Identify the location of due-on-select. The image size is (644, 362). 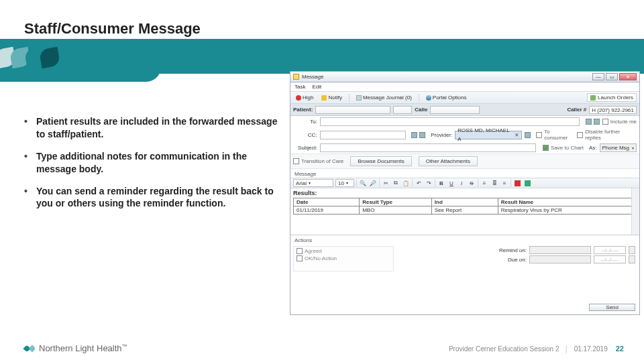
(560, 259).